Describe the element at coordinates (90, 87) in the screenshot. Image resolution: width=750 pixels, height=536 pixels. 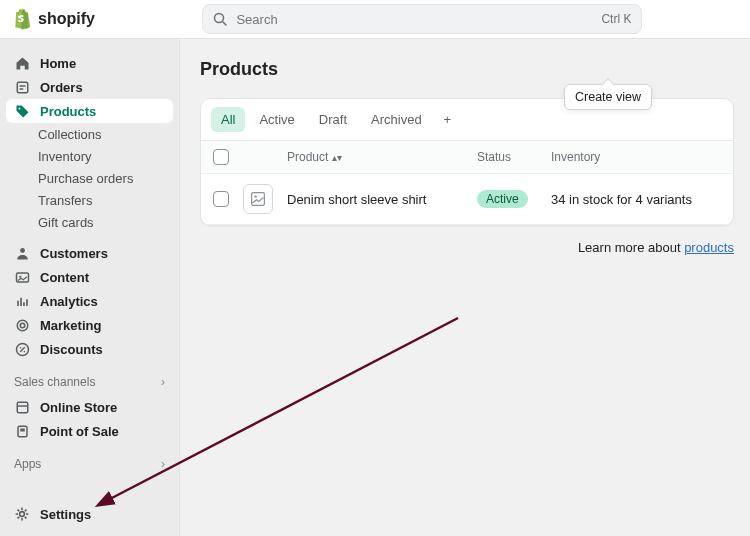
I see `nav-orders: Orders` at that location.